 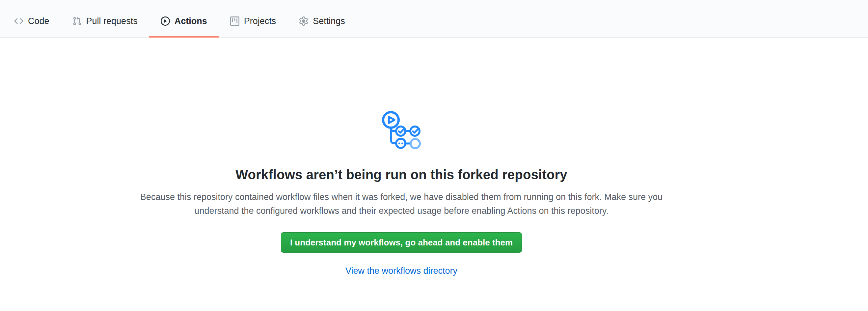 I want to click on tab-pull-requests: Pull requests, so click(x=105, y=19).